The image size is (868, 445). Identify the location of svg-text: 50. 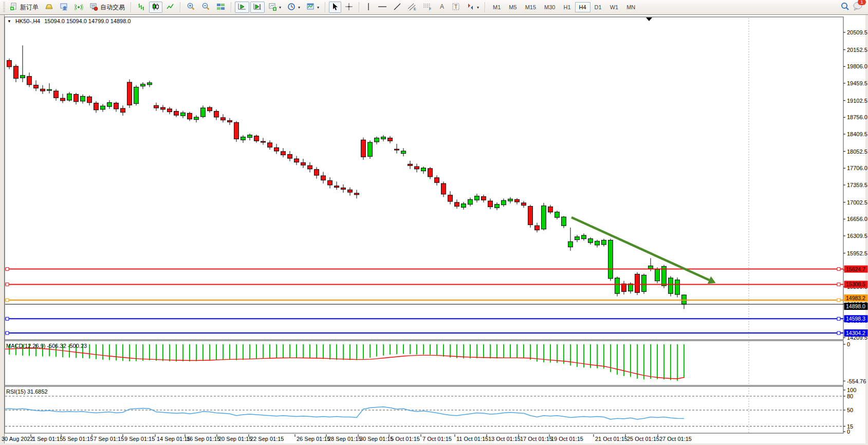
(850, 410).